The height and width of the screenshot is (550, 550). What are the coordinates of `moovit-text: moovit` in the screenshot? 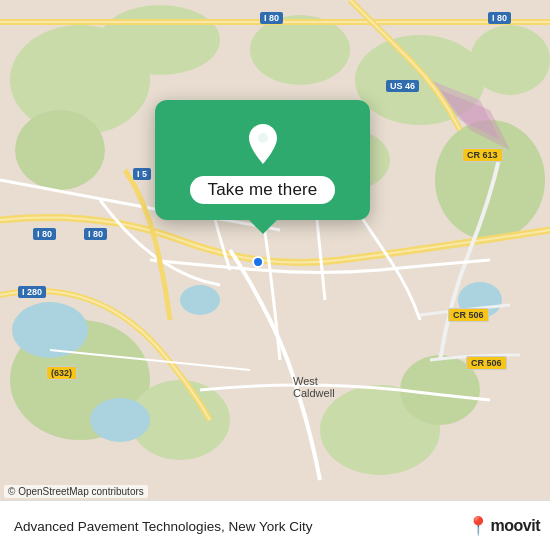 It's located at (516, 526).